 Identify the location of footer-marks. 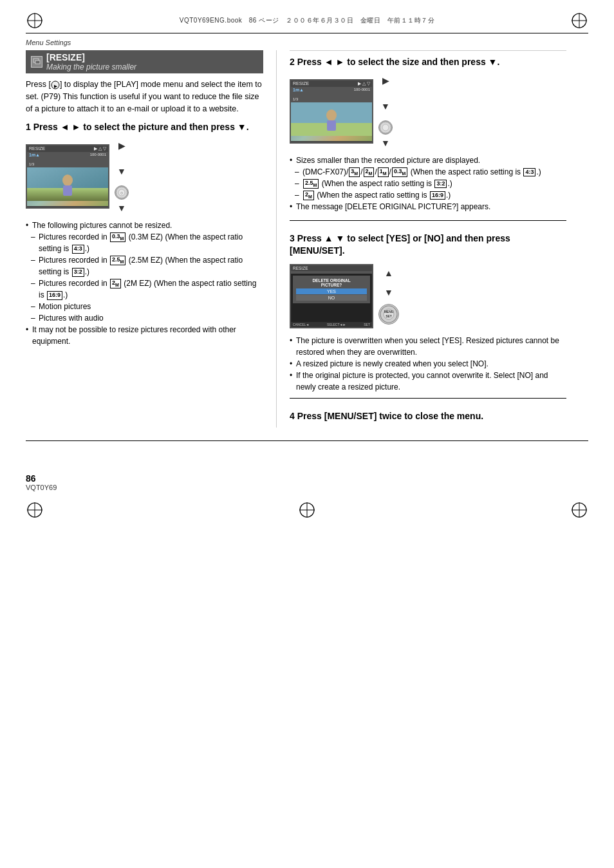
(307, 514).